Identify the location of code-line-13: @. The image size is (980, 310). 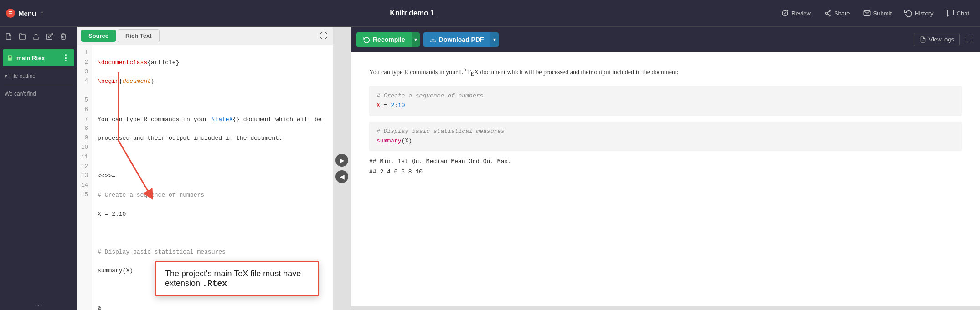
(212, 307).